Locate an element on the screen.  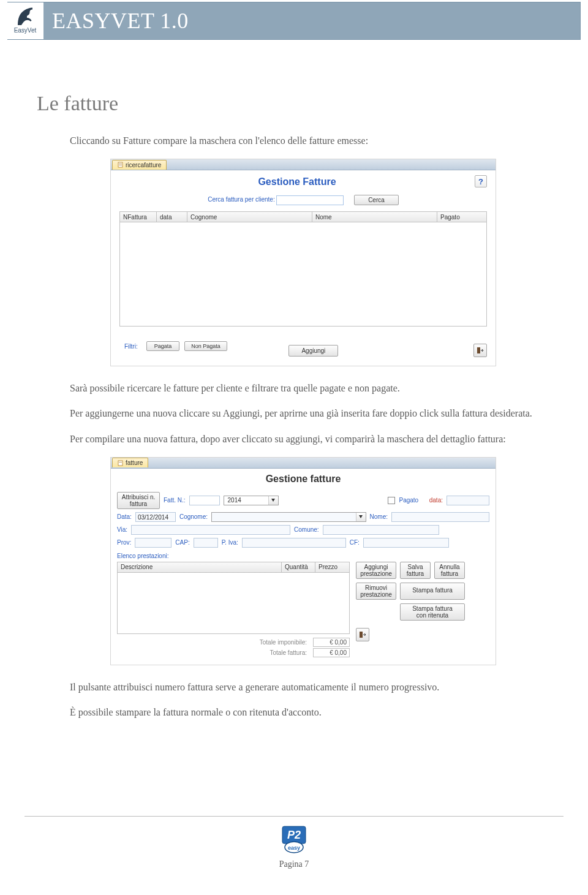
salva-fattura-button: Salva fattura is located at coordinates (415, 570).